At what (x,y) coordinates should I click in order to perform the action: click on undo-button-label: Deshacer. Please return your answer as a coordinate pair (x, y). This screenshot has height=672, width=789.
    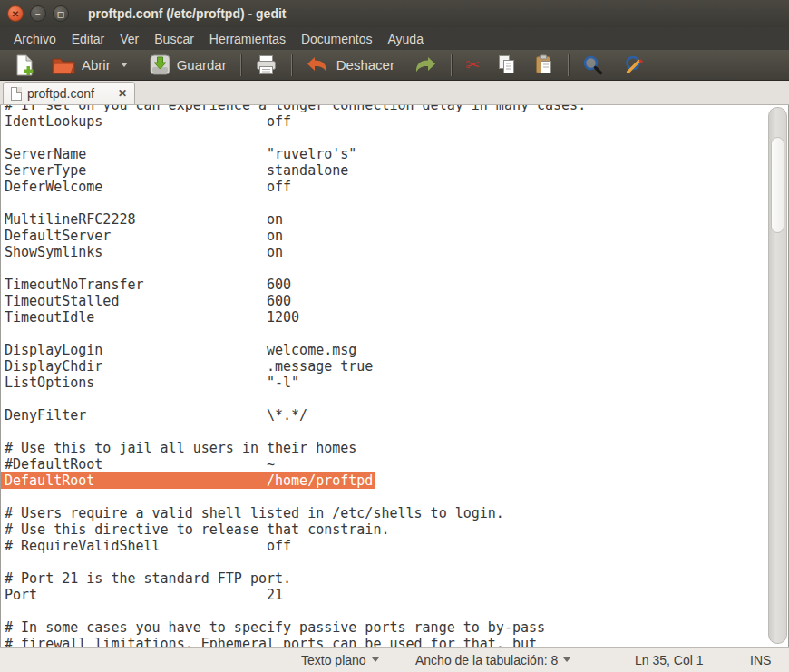
    Looking at the image, I should click on (365, 65).